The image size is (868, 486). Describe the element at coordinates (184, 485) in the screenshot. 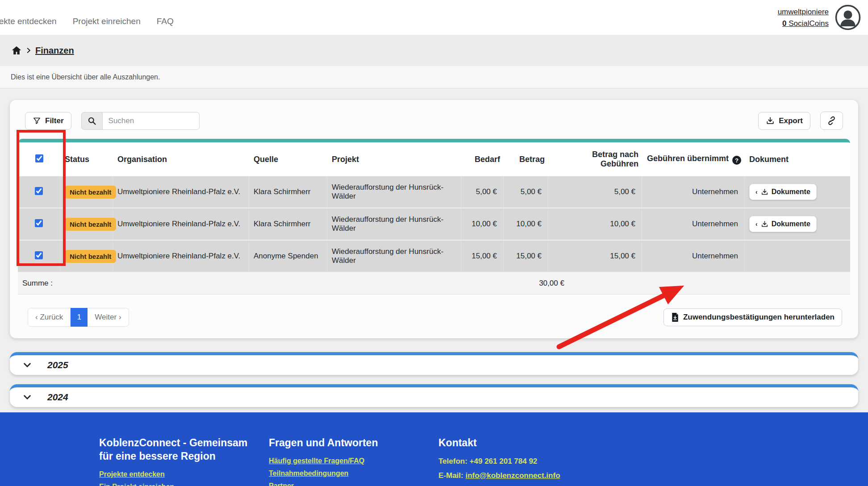

I see `footer-link-projekt-einreichen: Ein Projekt einreichen` at that location.